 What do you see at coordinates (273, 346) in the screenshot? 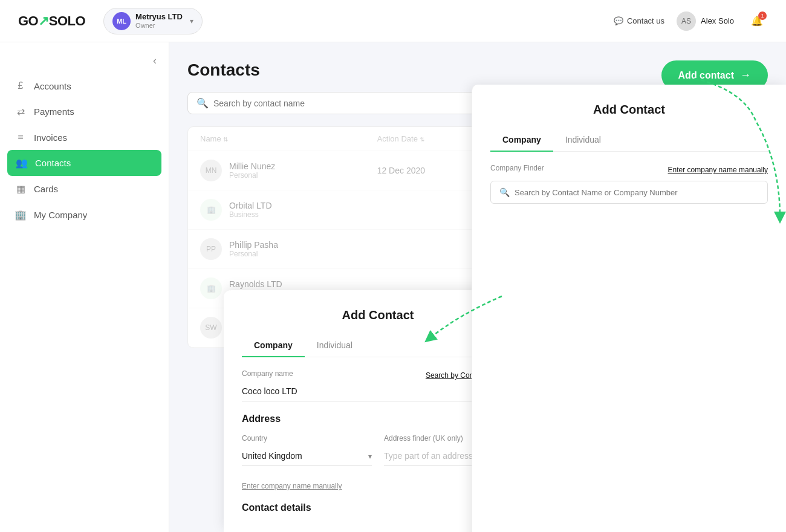
I see `modal-left-tab-company: Company` at bounding box center [273, 346].